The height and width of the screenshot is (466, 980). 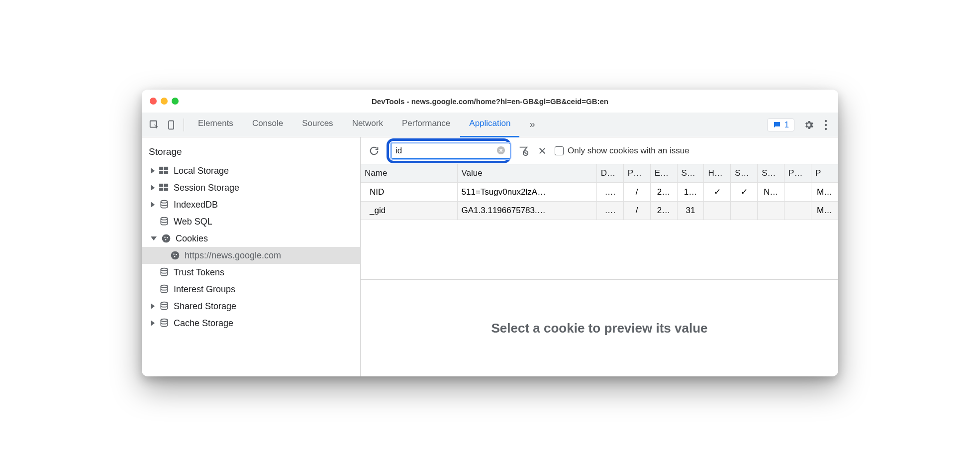 I want to click on sidebar-item-indexeddb: IndexedDB, so click(x=251, y=205).